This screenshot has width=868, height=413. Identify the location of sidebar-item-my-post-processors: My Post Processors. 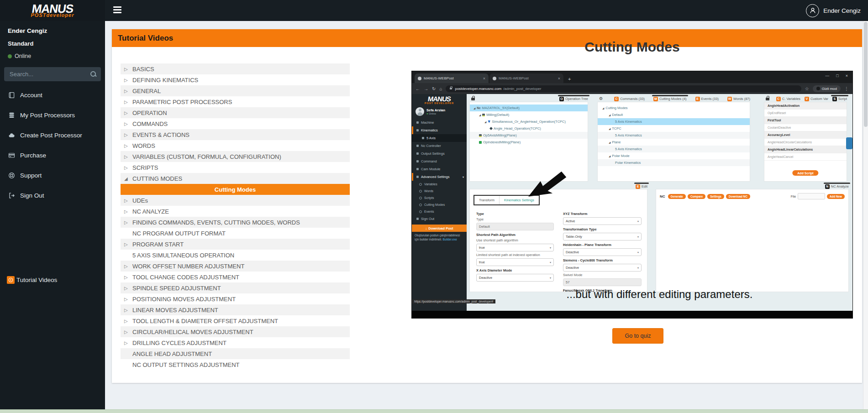
(53, 115).